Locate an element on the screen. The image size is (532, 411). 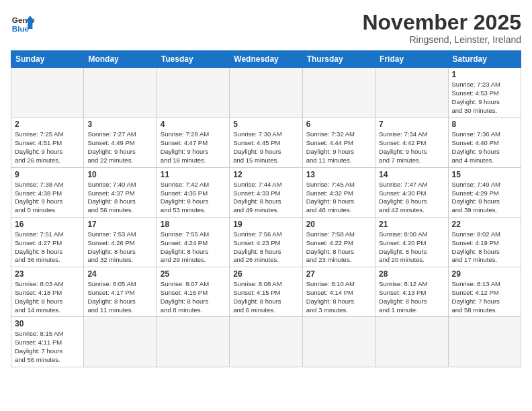
day-number: 26 is located at coordinates (266, 274).